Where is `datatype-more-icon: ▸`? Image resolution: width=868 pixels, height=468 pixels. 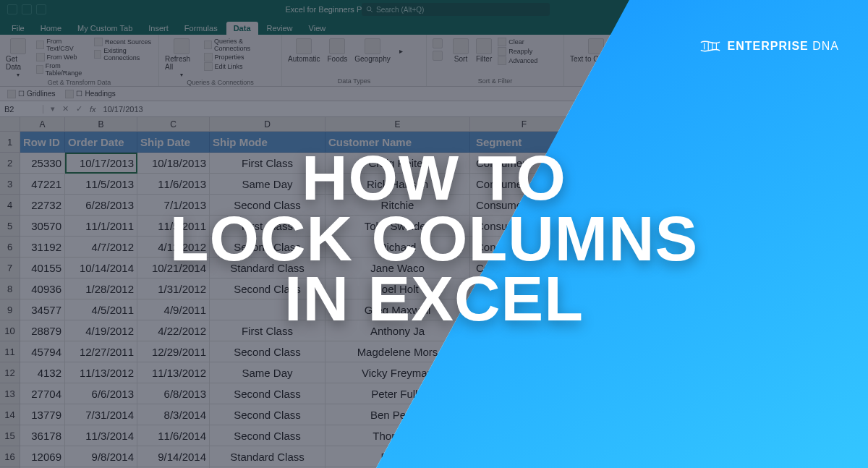
datatype-more-icon: ▸ is located at coordinates (401, 51).